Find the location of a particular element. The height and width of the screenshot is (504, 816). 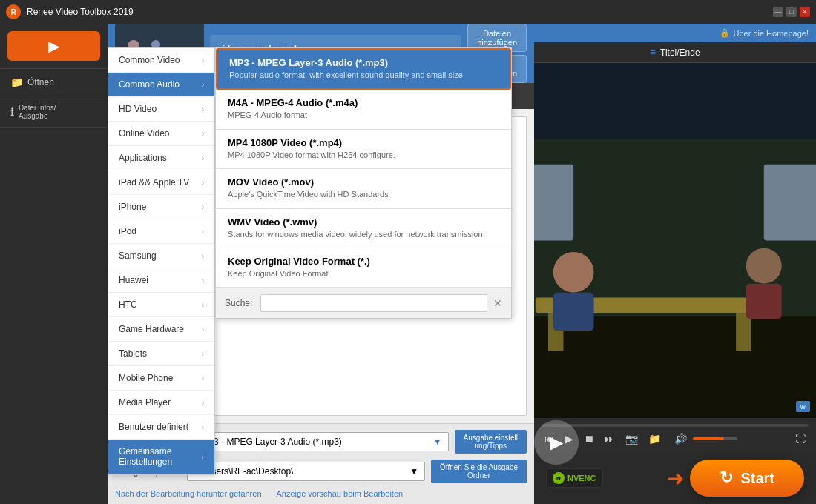

sidebar-item-info: ℹ Datei Infos/Ausgabe is located at coordinates (53, 113).